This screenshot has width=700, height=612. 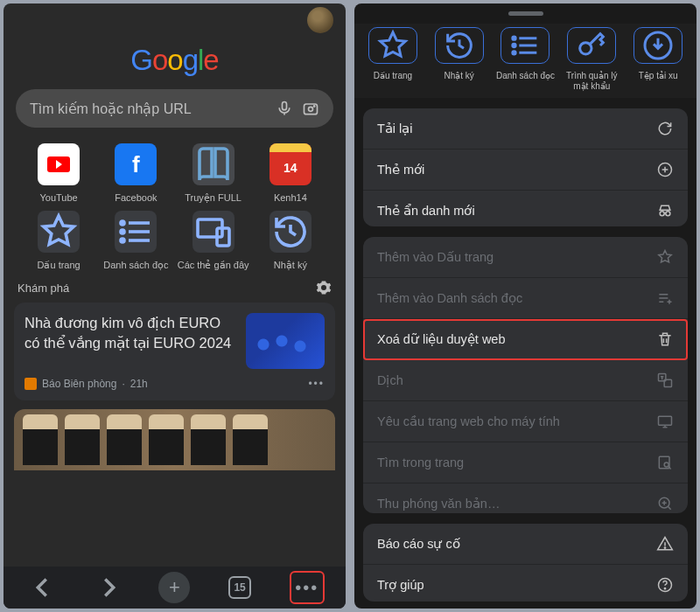 I want to click on reload-icon, so click(x=665, y=129).